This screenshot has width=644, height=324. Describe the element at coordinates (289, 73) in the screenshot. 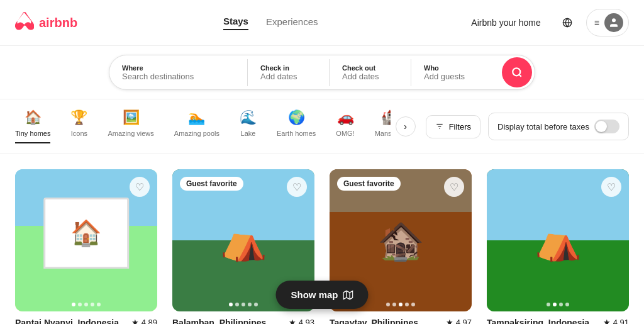

I see `checkin-section: Check in Add dates` at that location.